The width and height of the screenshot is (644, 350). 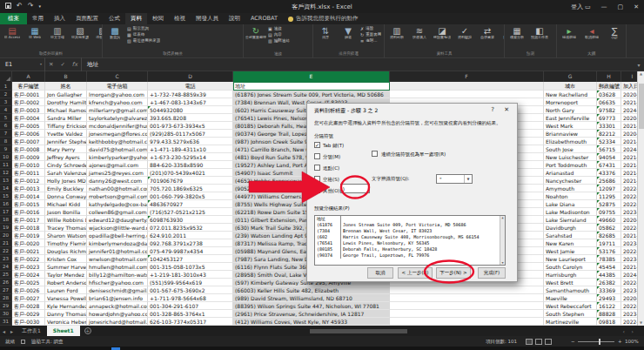 What do you see at coordinates (29, 157) in the screenshot?
I see `cell-A10: 客戶-0009` at bounding box center [29, 157].